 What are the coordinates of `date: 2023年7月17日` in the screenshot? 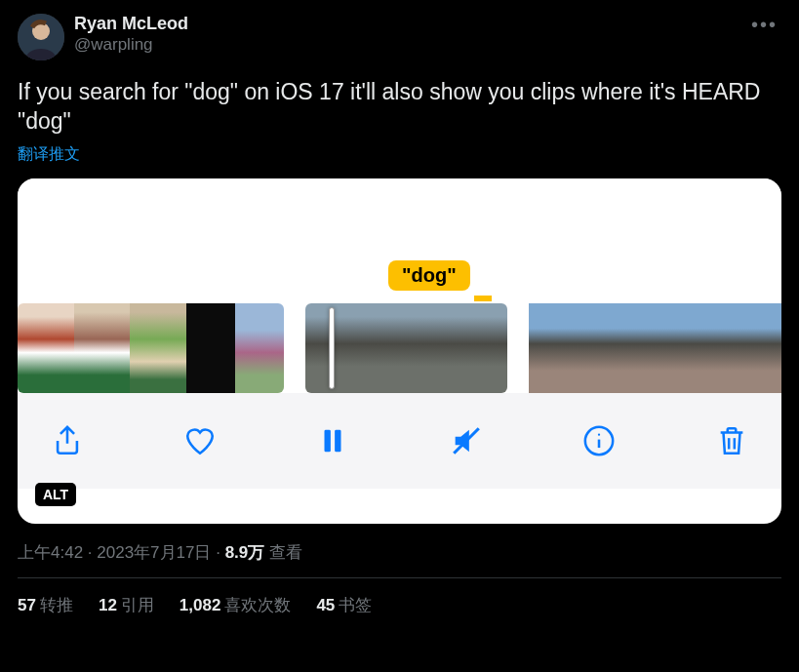 It's located at (154, 552).